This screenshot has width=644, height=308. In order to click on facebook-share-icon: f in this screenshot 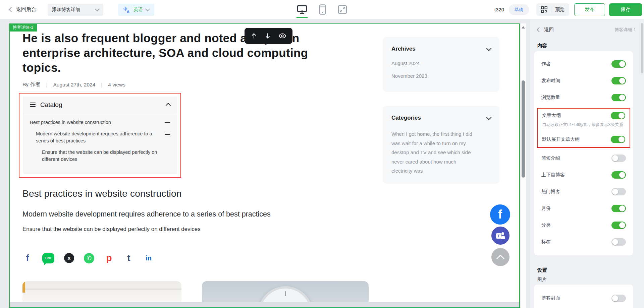, I will do `click(28, 258)`.